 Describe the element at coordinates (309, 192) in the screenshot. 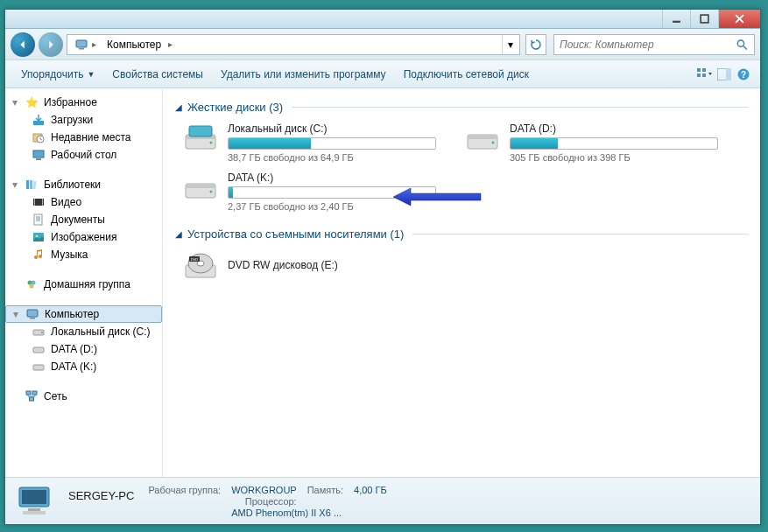

I see `drive-item-k: DATA (K:) 2,37 ГБ свободно из 2,40 ГБ` at that location.